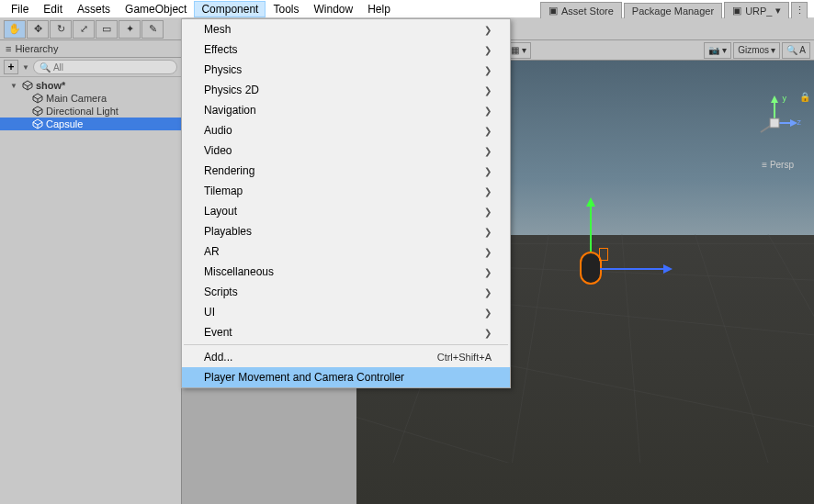  What do you see at coordinates (673, 11) in the screenshot?
I see `tab-package-manager: Package Manager` at bounding box center [673, 11].